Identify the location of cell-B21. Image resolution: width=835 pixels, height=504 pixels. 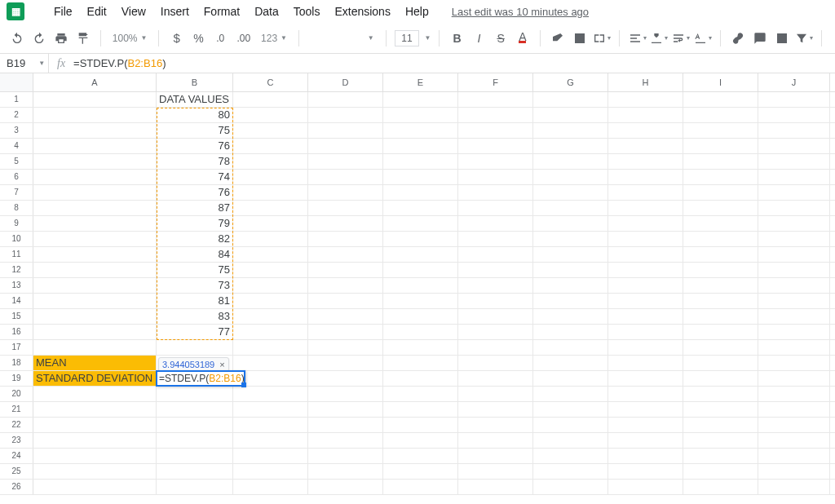
(195, 409).